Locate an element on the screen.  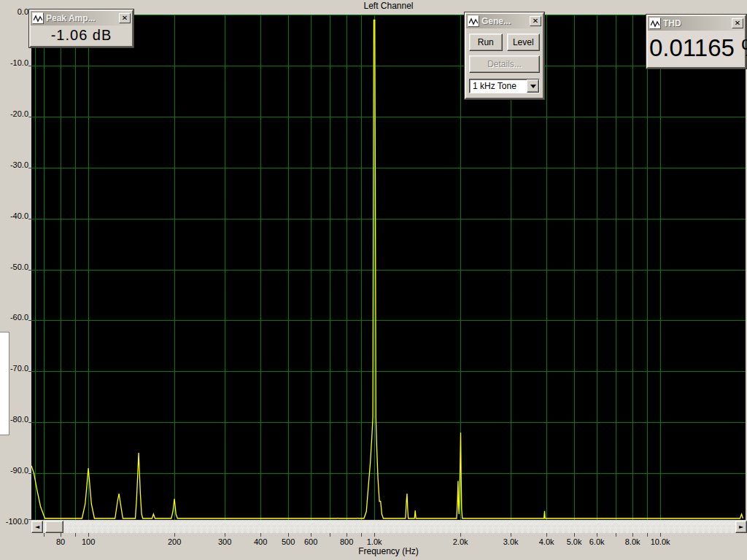
generator-window: Gene... ✕ Run Level Details... 1 kHz Ton… is located at coordinates (505, 55).